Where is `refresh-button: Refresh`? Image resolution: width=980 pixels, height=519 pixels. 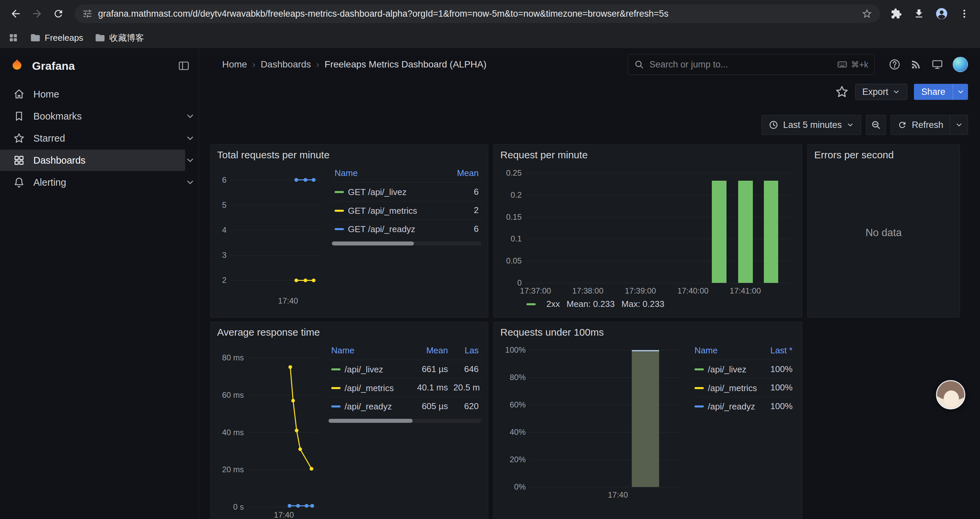
refresh-button: Refresh is located at coordinates (929, 125).